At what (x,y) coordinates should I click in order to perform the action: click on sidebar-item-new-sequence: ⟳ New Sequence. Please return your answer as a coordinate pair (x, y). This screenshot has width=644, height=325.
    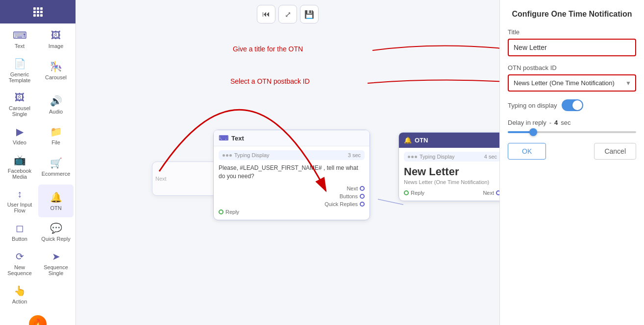
    Looking at the image, I should click on (20, 263).